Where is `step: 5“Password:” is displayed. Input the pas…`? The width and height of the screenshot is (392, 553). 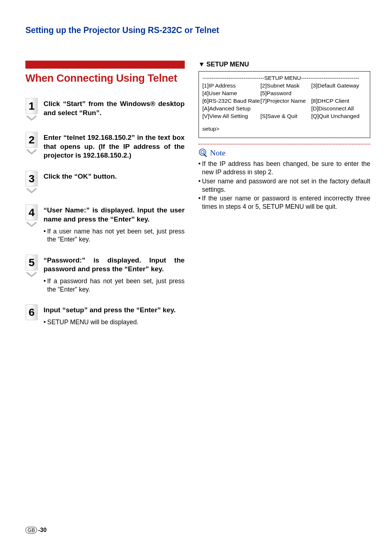 step: 5“Password:” is displayed. Input the pas… is located at coordinates (105, 274).